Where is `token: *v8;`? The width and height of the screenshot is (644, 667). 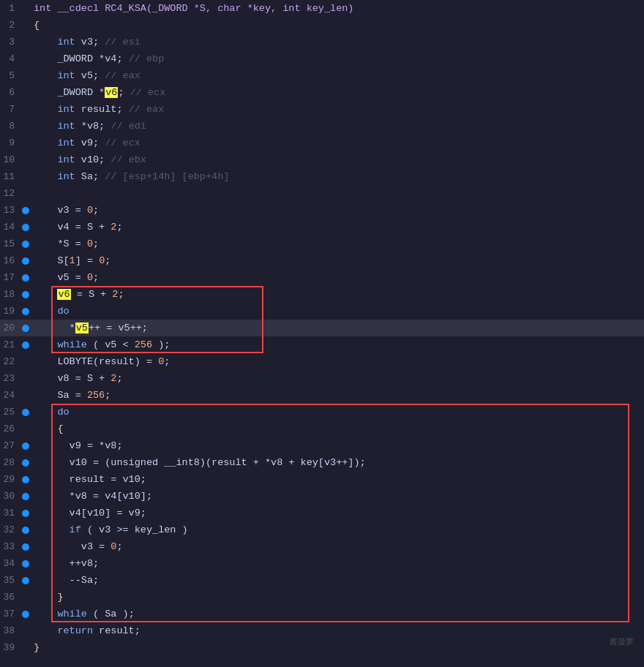 token: *v8; is located at coordinates (94, 126).